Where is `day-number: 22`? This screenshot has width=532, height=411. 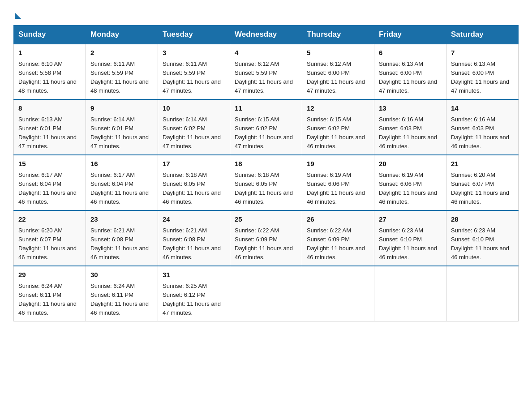 day-number: 22 is located at coordinates (50, 219).